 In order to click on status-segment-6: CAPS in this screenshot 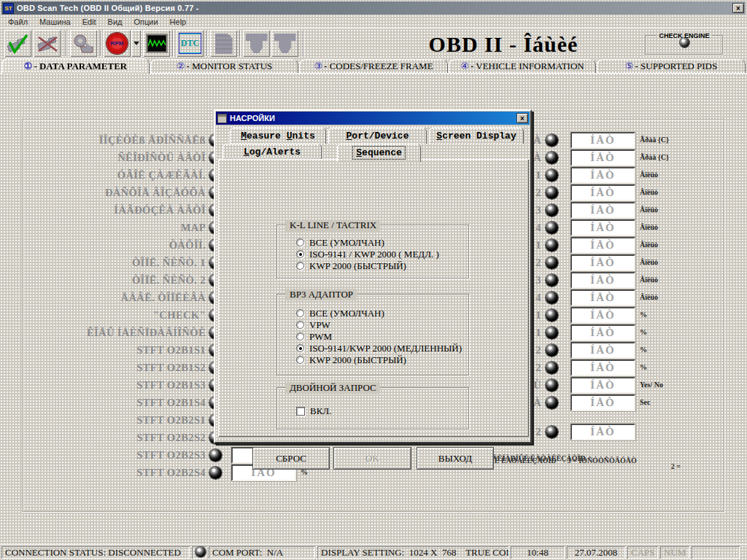, I will do `click(643, 553)`.